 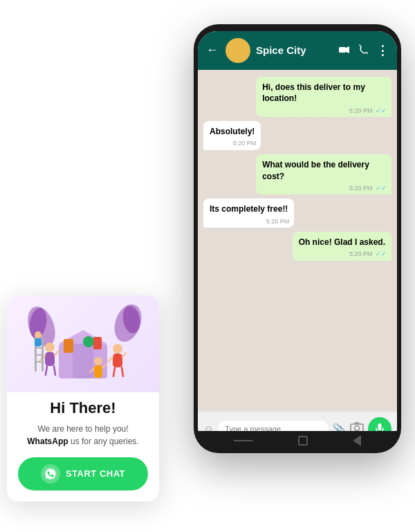 What do you see at coordinates (278, 221) in the screenshot?
I see `msg-time-4: 5:20 PM` at bounding box center [278, 221].